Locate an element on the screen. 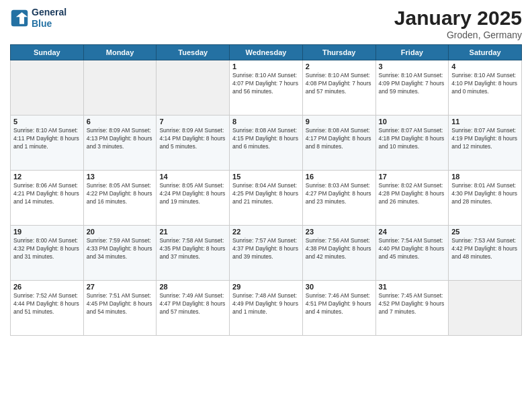 The width and height of the screenshot is (532, 411). day-info: Sunrise: 7:58 AM Sunset: 4:35 PM Dayligh… is located at coordinates (193, 249).